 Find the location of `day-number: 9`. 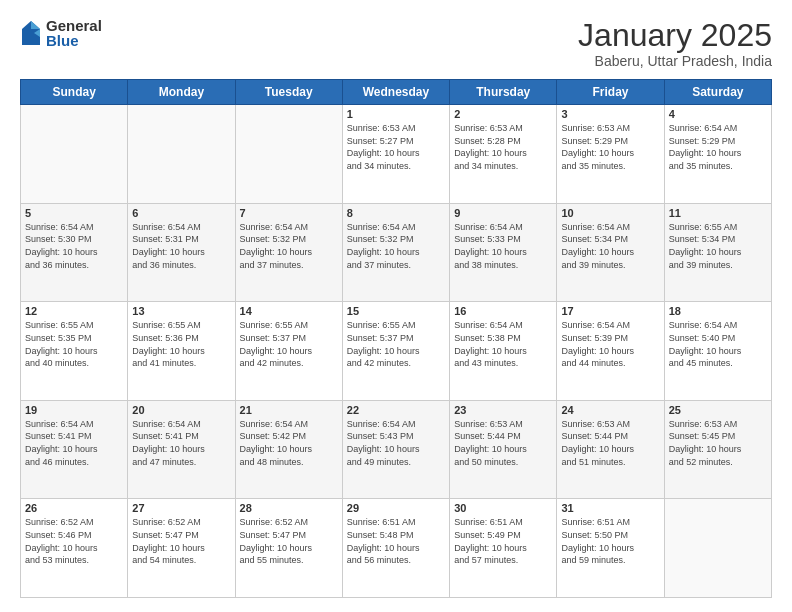

day-number: 9 is located at coordinates (503, 213).